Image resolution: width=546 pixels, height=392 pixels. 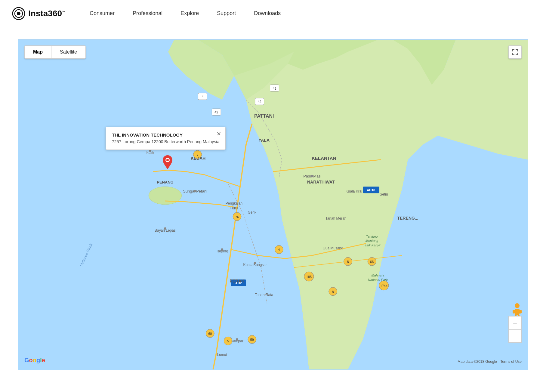 What do you see at coordinates (237, 281) in the screenshot?
I see `svg-text: PERAK` at bounding box center [237, 281].